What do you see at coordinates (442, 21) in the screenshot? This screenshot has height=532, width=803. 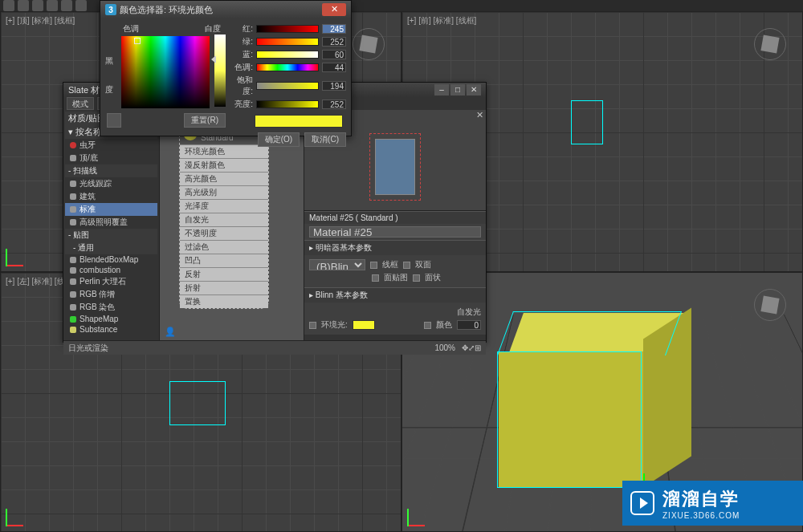 I see `viewport-label-front: [+] [前] [标准] [线框]` at bounding box center [442, 21].